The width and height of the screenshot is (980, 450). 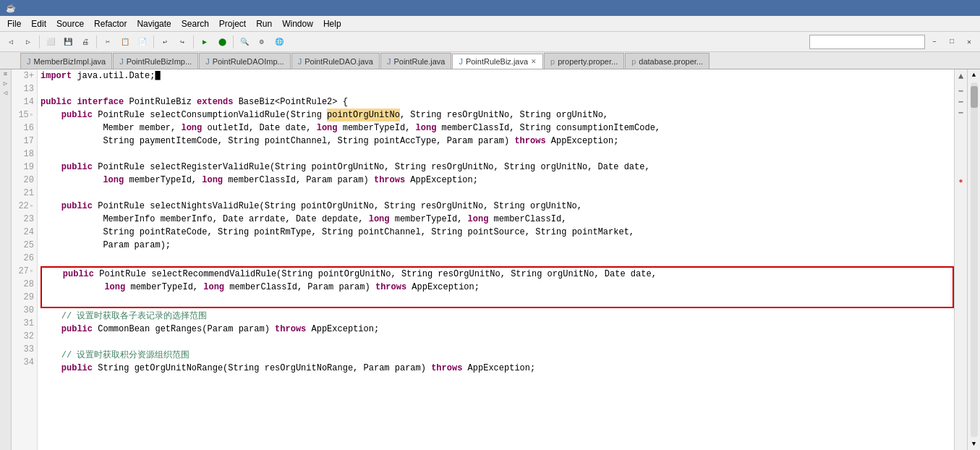 I want to click on menu-search: Search, so click(x=195, y=24).